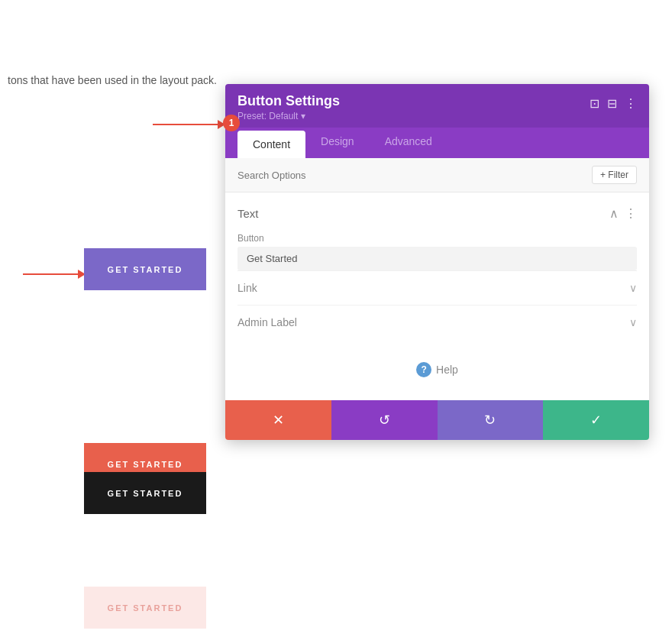 The height and width of the screenshot is (637, 672). What do you see at coordinates (437, 143) in the screenshot?
I see `panel-tabs: Content Design Advanced` at bounding box center [437, 143].